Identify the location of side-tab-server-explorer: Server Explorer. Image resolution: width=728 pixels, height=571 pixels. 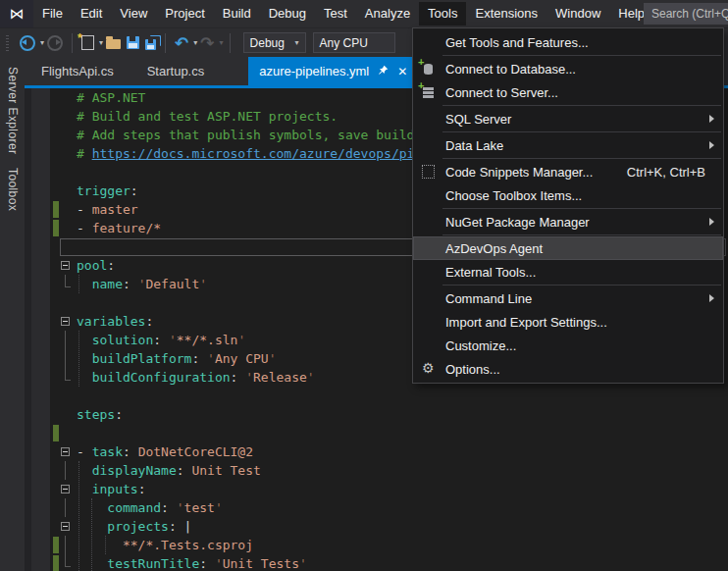
(13, 110).